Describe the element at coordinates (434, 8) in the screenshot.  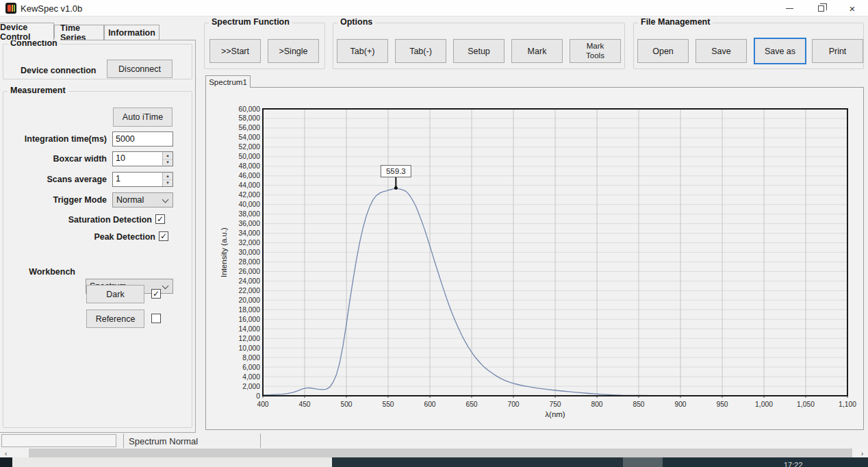
I see `title-bar: KewSpec v1.0b ×` at that location.